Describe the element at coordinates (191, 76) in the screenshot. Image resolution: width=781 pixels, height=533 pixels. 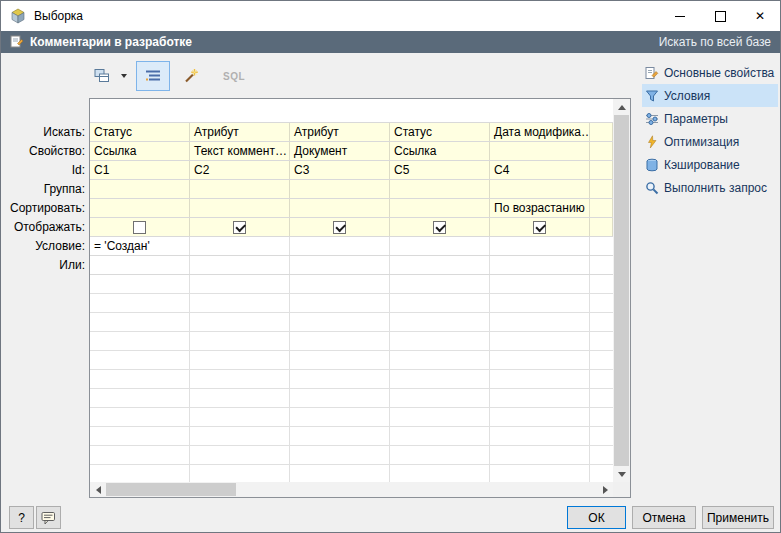
I see `wizard-button` at that location.